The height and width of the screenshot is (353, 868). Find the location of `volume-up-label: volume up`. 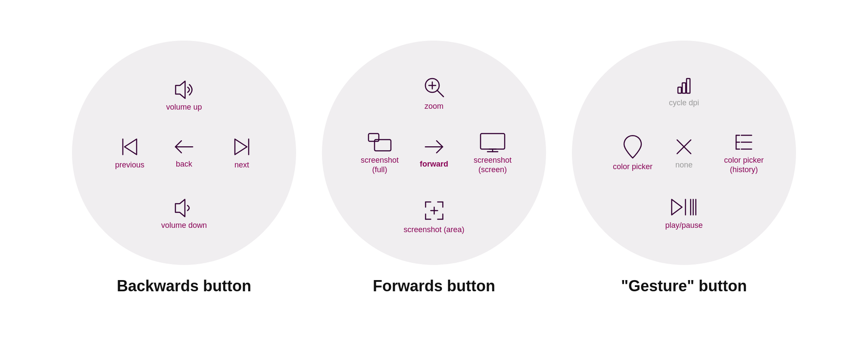

volume-up-label: volume up is located at coordinates (184, 107).